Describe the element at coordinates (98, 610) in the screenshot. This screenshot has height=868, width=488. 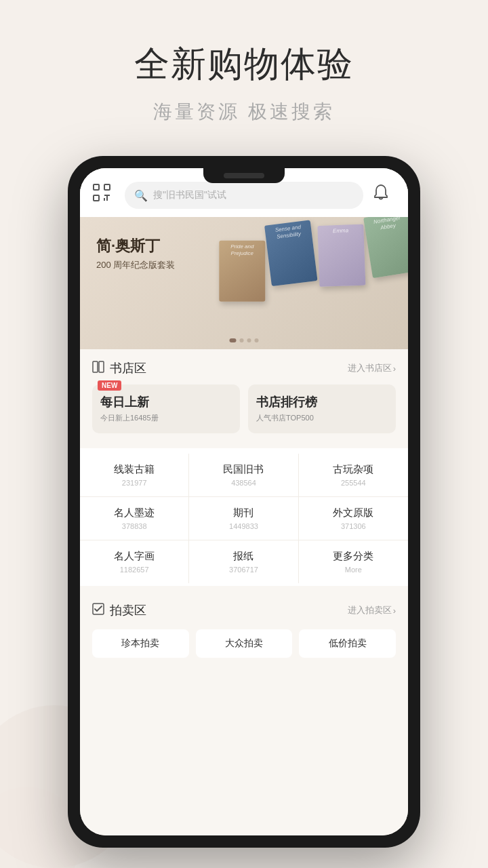
I see `auction-icon` at that location.